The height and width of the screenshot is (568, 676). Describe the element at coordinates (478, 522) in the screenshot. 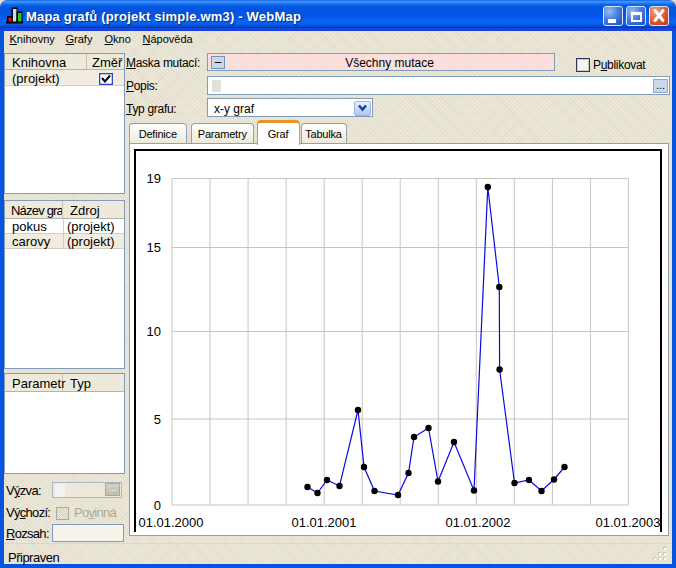

I see `svg-text: 01.01.2002` at that location.